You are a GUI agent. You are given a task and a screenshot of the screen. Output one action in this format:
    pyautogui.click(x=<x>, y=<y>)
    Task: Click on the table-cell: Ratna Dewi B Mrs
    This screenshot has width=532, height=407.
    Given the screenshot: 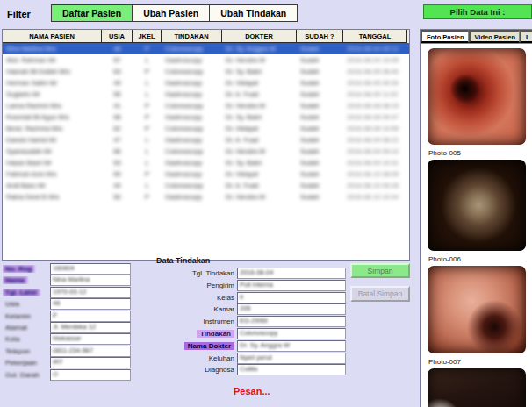 What is the action you would take?
    pyautogui.click(x=53, y=196)
    